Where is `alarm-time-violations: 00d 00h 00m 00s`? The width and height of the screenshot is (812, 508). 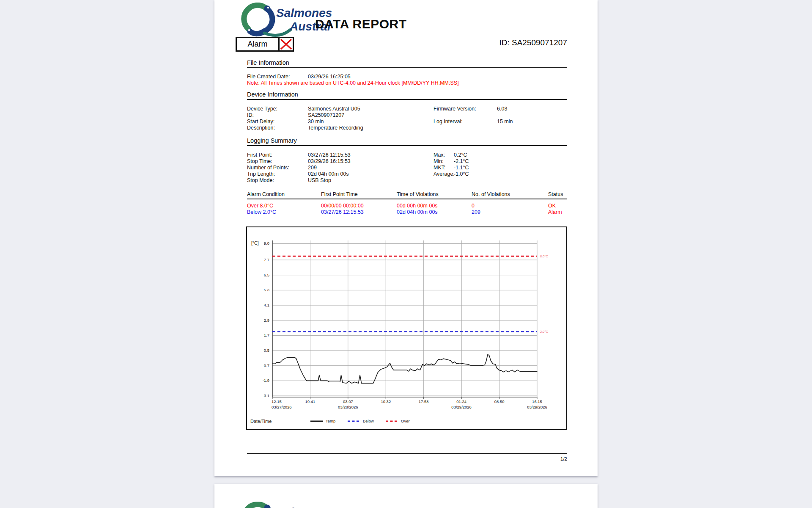
alarm-time-violations: 00d 00h 00m 00s is located at coordinates (417, 206).